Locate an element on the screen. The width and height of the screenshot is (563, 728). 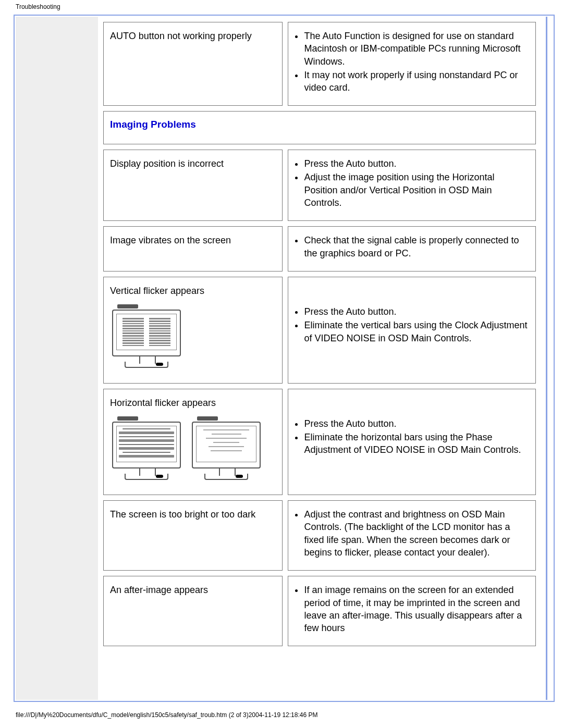
solution-item: The Auto Function is designed for use on… is located at coordinates (417, 49).